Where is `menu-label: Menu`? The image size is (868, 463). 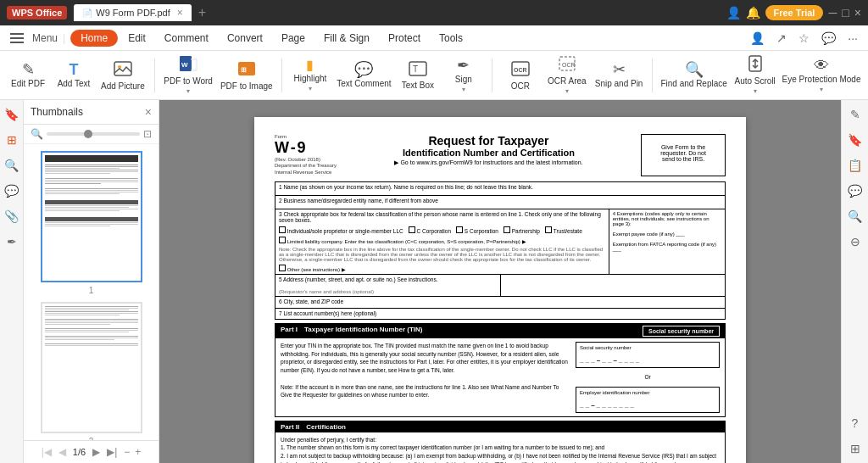
menu-label: Menu is located at coordinates (45, 38).